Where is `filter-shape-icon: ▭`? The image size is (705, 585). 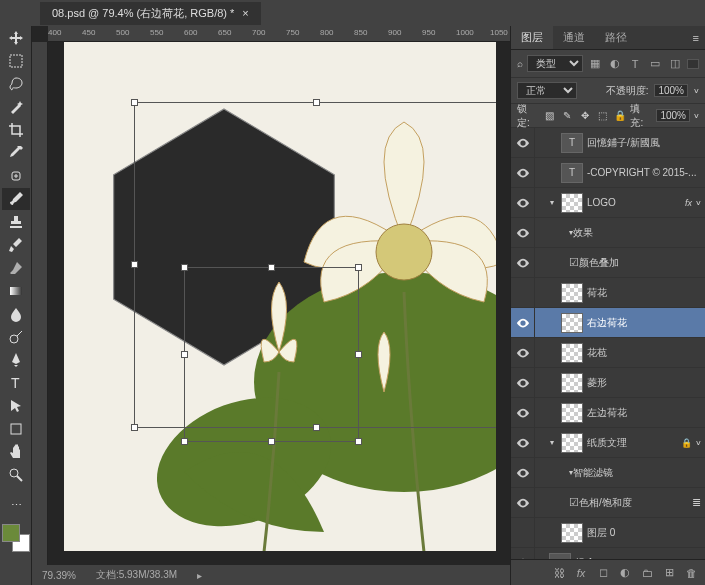
filter-shape-icon: ▭ is located at coordinates (655, 64).